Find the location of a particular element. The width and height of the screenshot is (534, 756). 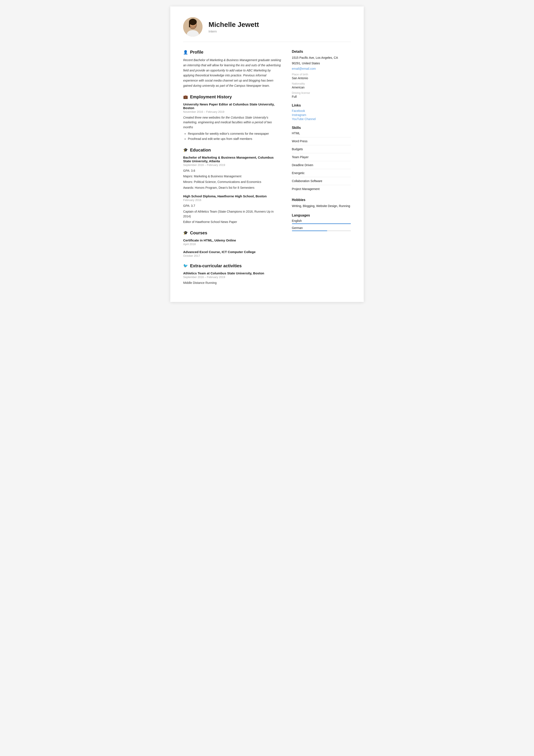

skill-5: Deadline Driven is located at coordinates (321, 166).